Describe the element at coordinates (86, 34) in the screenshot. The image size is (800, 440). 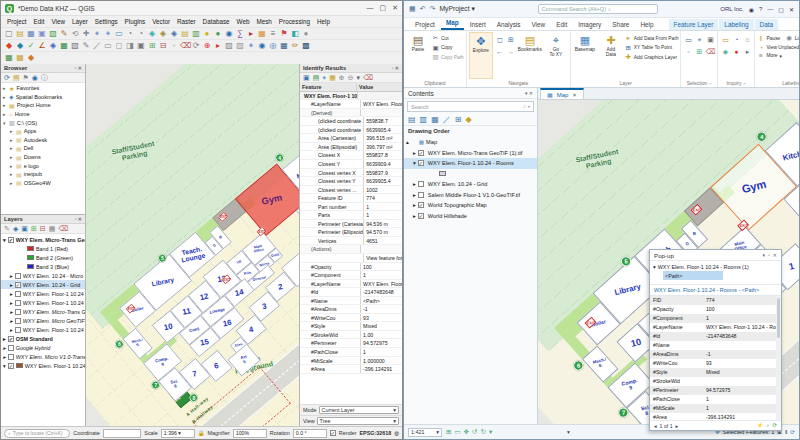
I see `toolbar-icon: ✛` at that location.